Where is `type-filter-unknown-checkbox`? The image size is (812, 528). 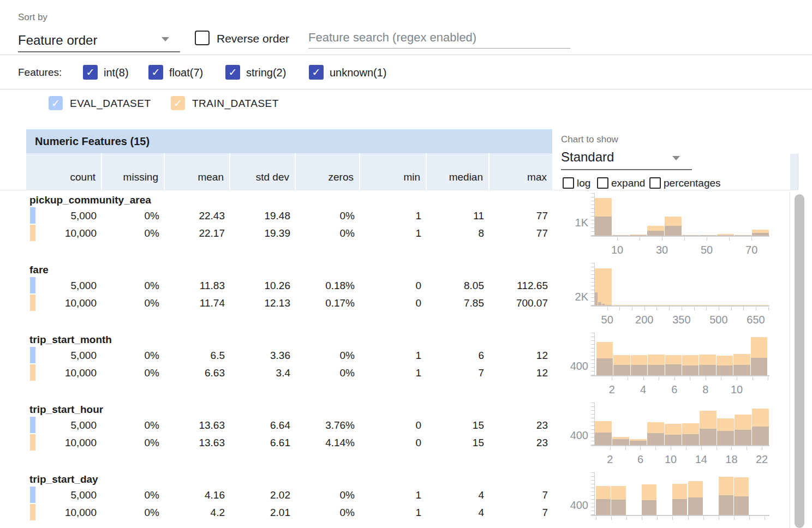 type-filter-unknown-checkbox is located at coordinates (317, 72).